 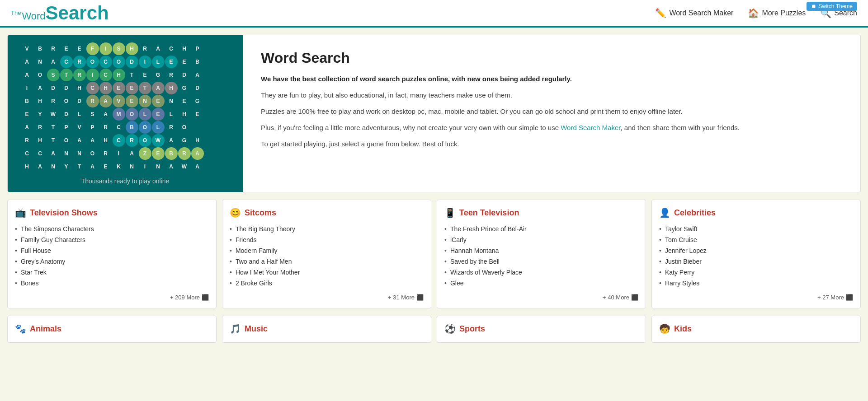 What do you see at coordinates (64, 213) in the screenshot?
I see `category-title-television-shows: Television Shows` at bounding box center [64, 213].